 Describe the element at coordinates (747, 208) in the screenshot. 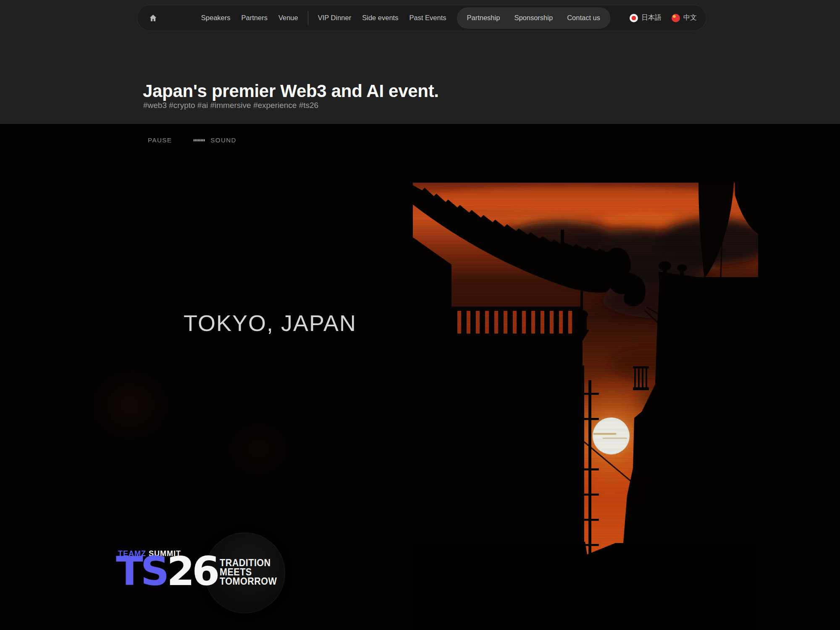

I see `corner-structure` at that location.